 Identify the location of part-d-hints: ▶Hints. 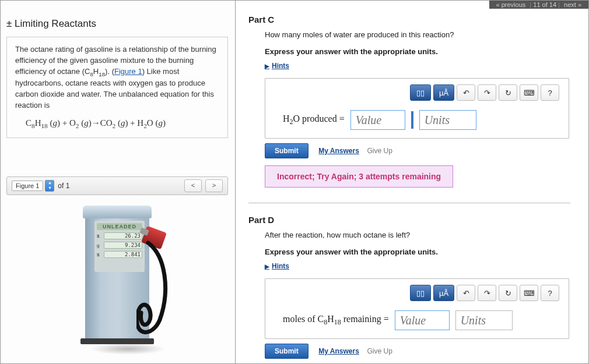
(420, 266).